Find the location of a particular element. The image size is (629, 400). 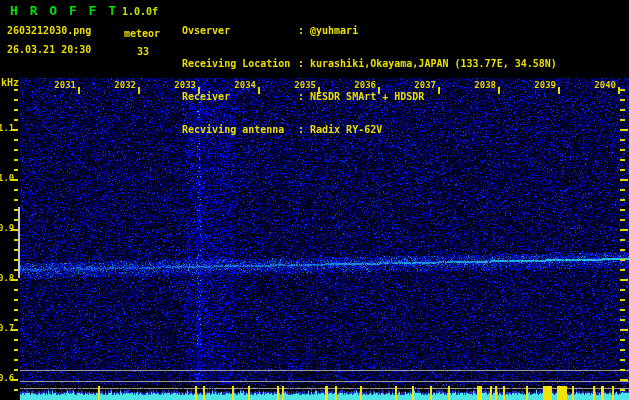

output-filename: 2603212030.png is located at coordinates (49, 30).